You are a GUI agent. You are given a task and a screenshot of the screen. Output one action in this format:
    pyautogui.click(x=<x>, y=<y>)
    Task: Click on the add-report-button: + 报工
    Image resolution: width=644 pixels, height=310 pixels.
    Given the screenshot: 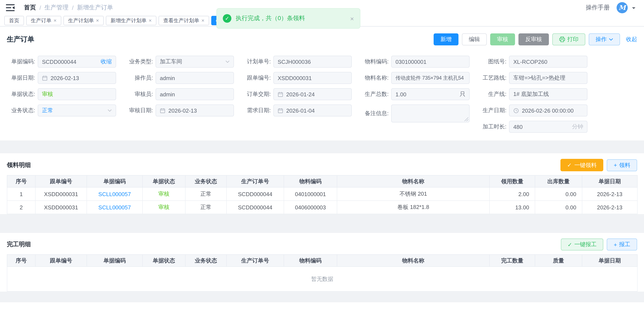 What is the action you would take?
    pyautogui.click(x=622, y=245)
    